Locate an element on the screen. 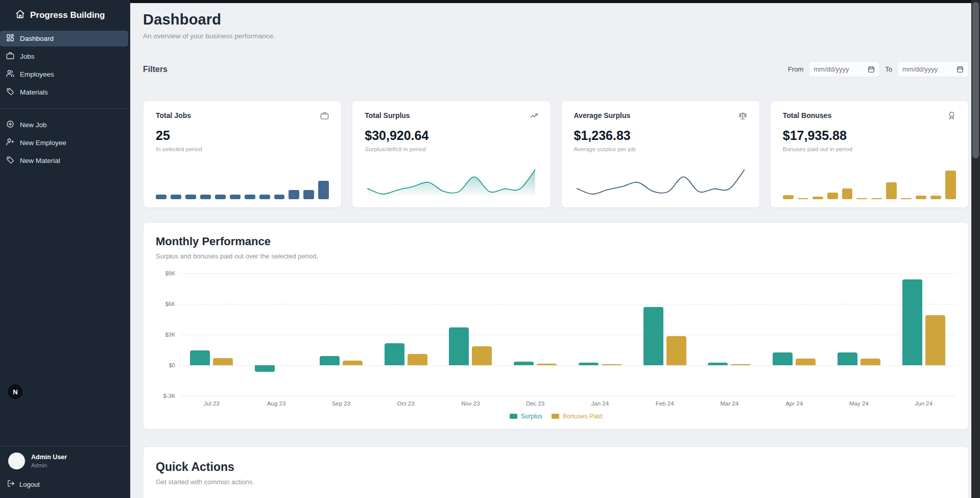 This screenshot has width=980, height=498. sidebar-item-dashboard: Dashboard is located at coordinates (64, 39).